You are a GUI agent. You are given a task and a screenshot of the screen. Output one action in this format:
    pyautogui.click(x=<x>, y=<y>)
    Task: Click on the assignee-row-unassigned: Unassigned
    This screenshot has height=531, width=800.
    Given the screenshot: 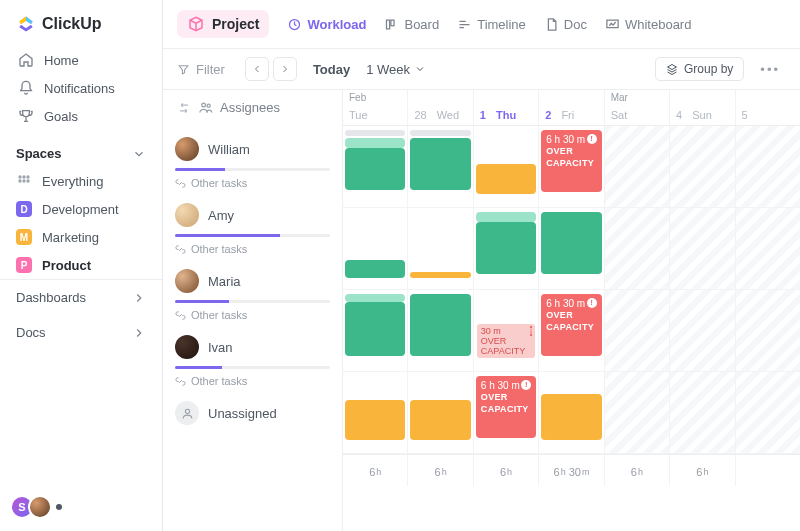 What is the action you would take?
    pyautogui.click(x=252, y=412)
    